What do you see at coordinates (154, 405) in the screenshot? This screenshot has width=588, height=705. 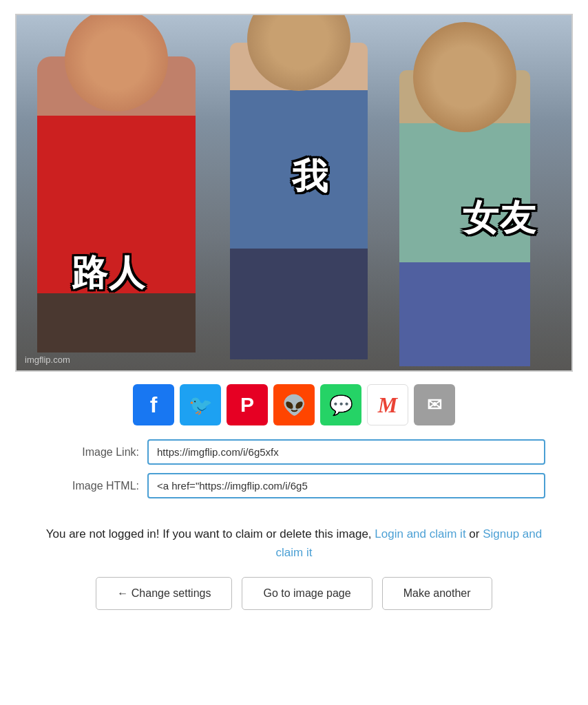 I see `facebook-icon: f` at bounding box center [154, 405].